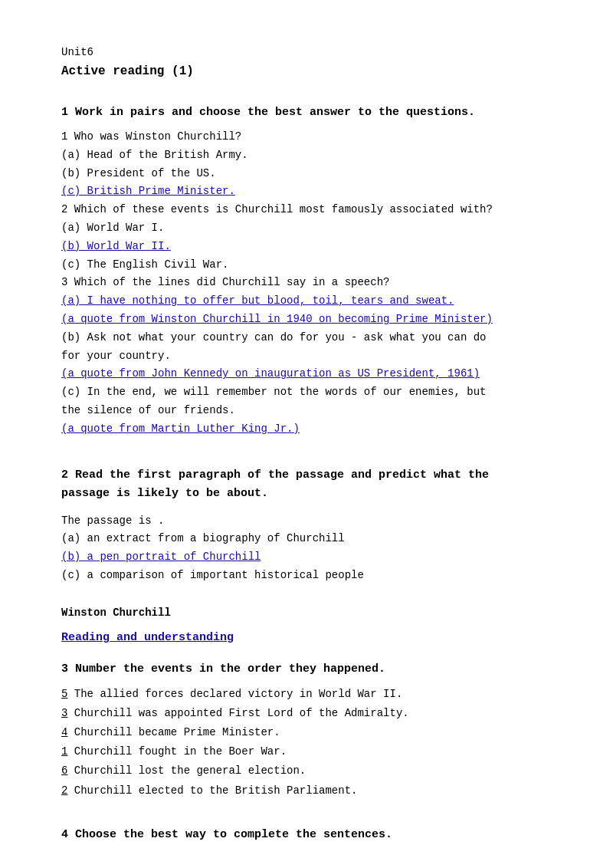  What do you see at coordinates (306, 301) in the screenshot?
I see `q1-line-9: (a) I have nothing to offer but blood, t…` at bounding box center [306, 301].